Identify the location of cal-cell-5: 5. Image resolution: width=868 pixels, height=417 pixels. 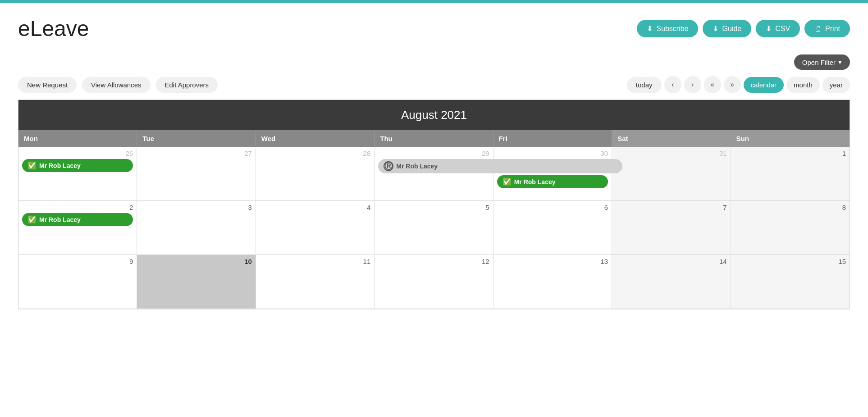
(434, 228).